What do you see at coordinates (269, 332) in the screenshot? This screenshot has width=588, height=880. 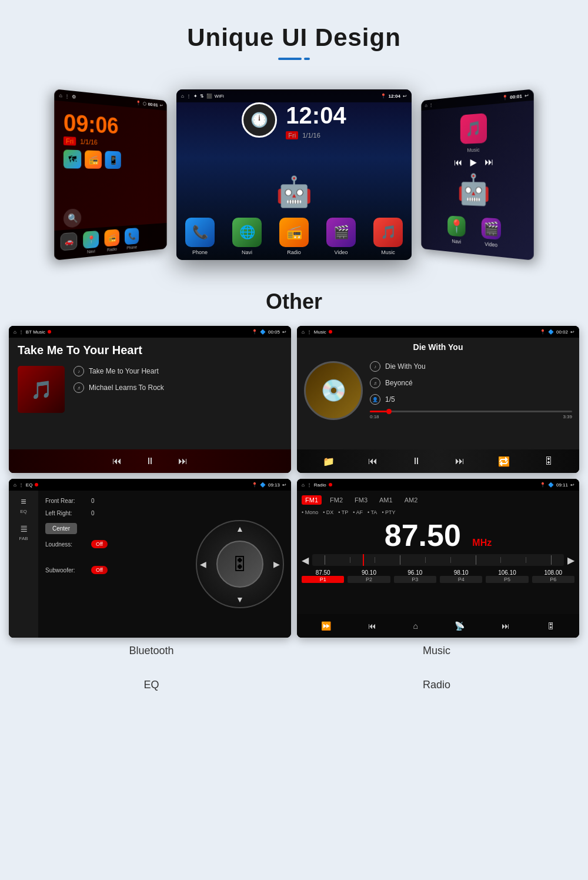 I see `bt-status-right: 📍 🔷 00:05 ↩` at bounding box center [269, 332].